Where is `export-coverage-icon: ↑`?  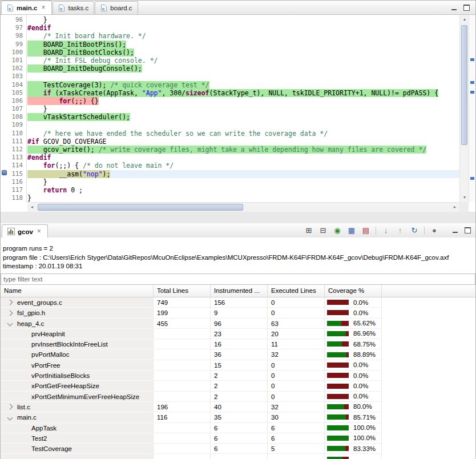 export-coverage-icon: ↑ is located at coordinates (400, 231).